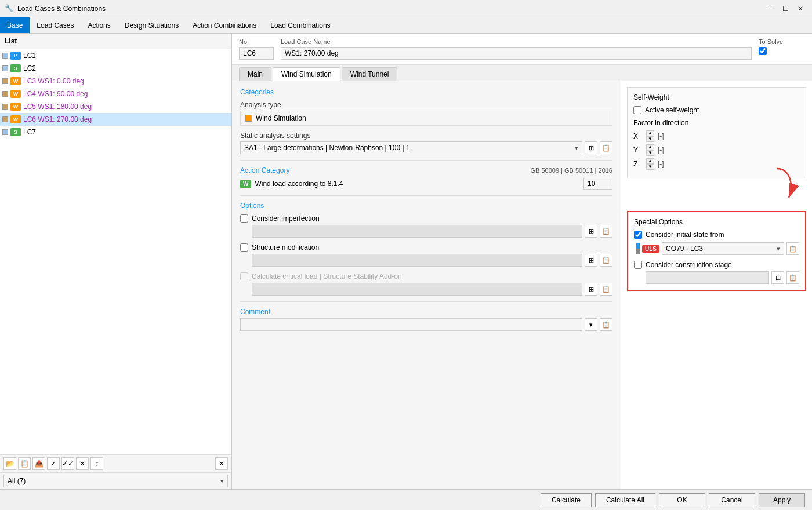  I want to click on factor-x-row: X ▲ ▼ [-], so click(717, 136).